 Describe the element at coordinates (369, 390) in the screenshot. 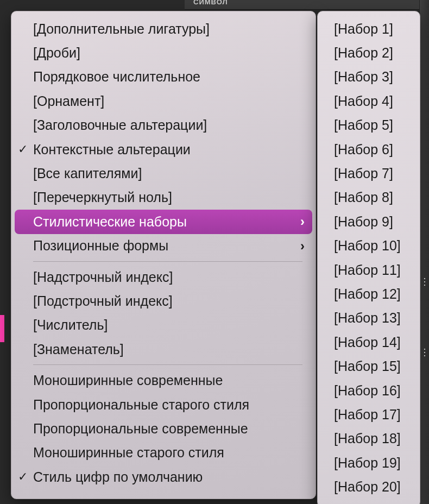

I see `submenu-item-set-16: [Набор 16]` at that location.